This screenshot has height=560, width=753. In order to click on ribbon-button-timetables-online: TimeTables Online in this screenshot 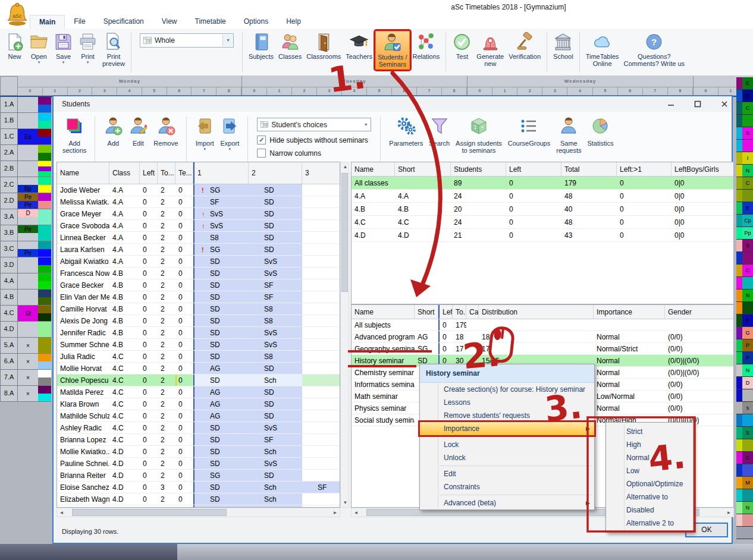, I will do `click(603, 50)`.